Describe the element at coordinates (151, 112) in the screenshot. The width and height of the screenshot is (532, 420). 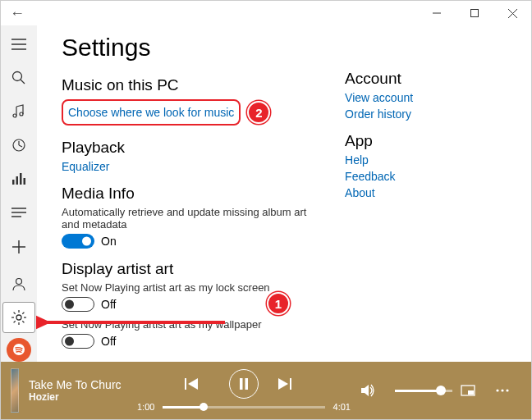
I see `callout-box-2: Choose where we look for music` at that location.